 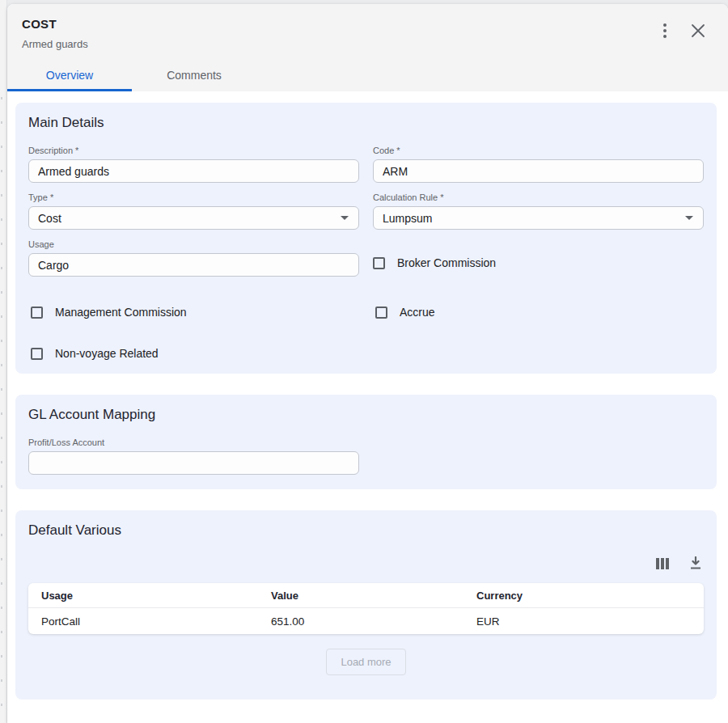 What do you see at coordinates (665, 31) in the screenshot?
I see `kebab-menu-icon` at bounding box center [665, 31].